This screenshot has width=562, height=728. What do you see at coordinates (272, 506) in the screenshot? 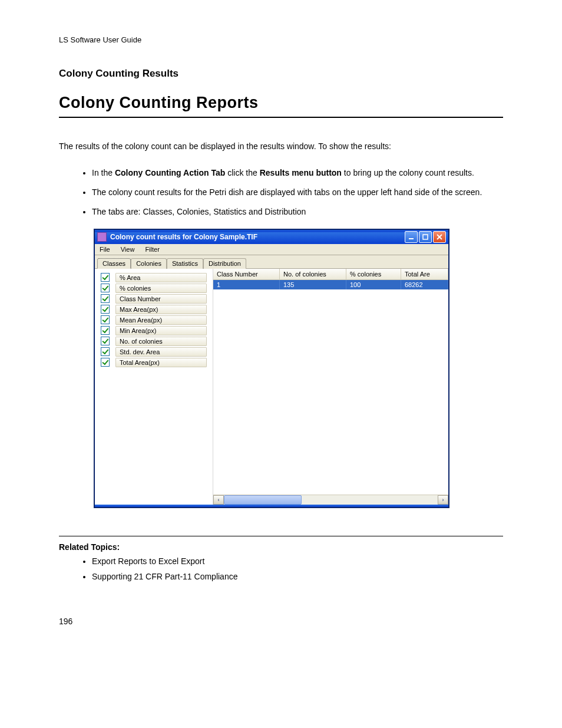
I see `window-bottom-border` at bounding box center [272, 506].